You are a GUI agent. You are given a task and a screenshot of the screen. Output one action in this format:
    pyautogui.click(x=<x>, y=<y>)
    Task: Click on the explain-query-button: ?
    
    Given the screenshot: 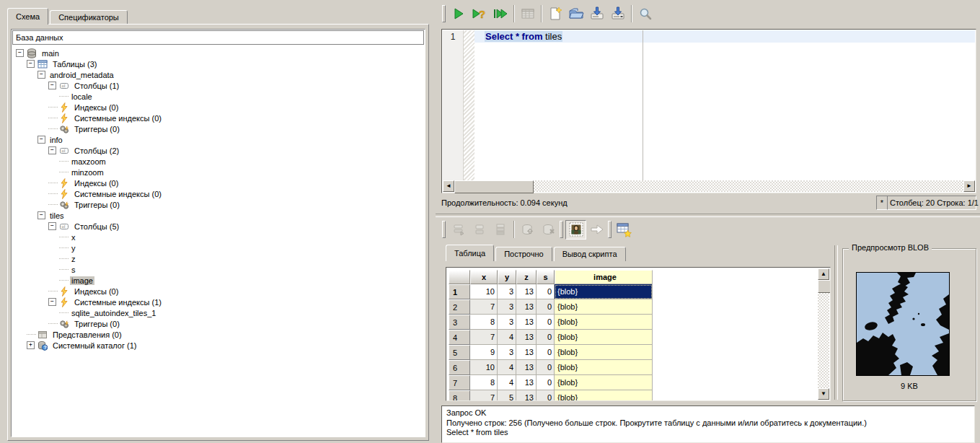 What is the action you would take?
    pyautogui.click(x=479, y=14)
    